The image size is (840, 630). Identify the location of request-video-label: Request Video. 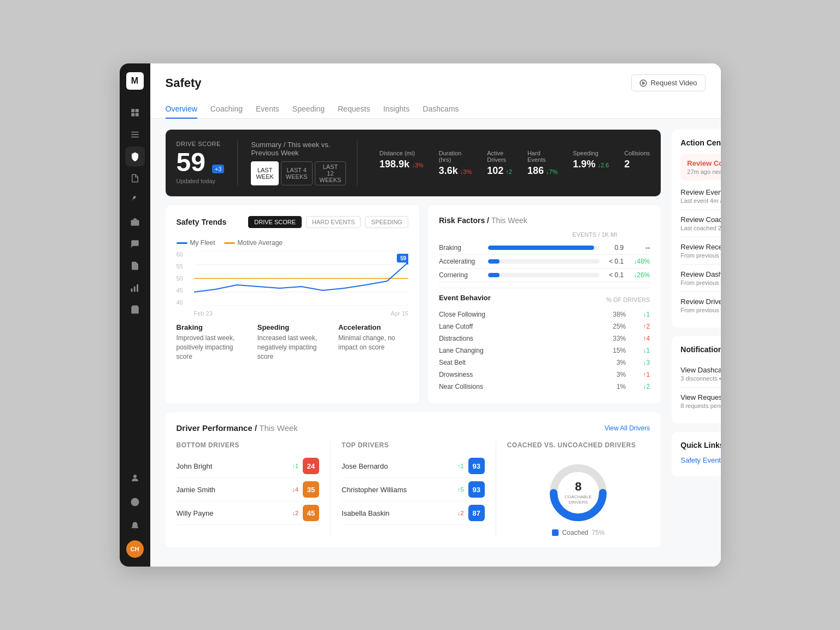
(673, 83).